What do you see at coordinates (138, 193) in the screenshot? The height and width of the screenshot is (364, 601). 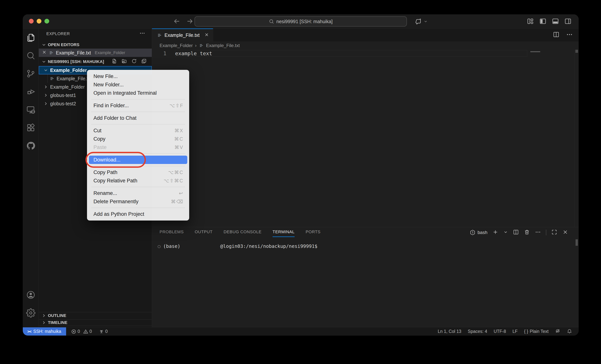 I see `menu-item-rename: Rename...↩` at bounding box center [138, 193].